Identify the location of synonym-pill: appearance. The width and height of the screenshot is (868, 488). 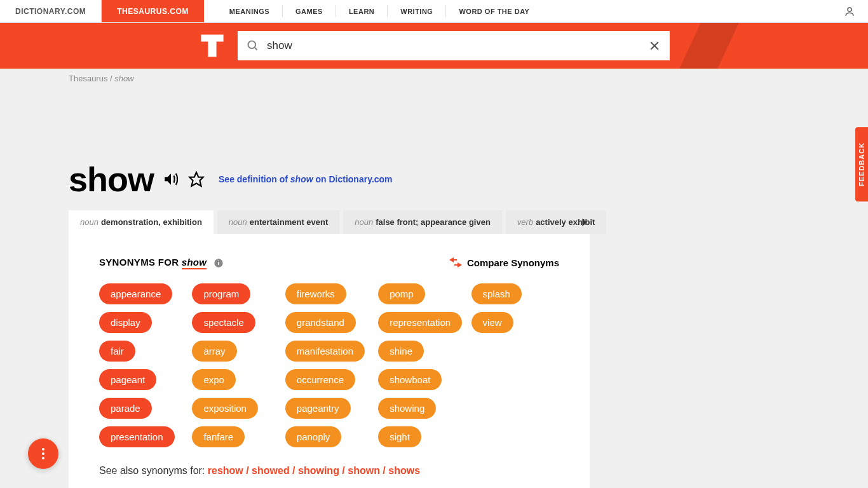
(136, 294).